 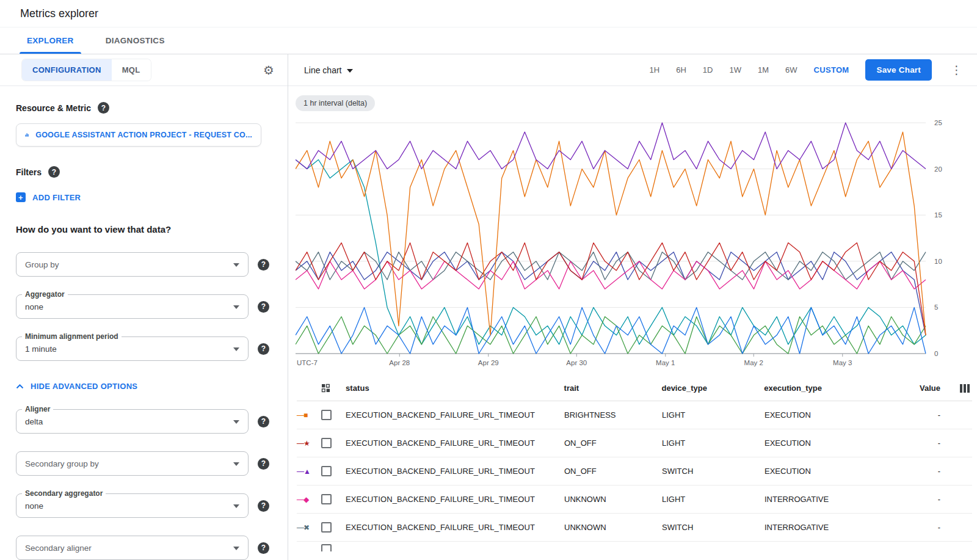 I want to click on secondary-group-by-select: Secondary group by, so click(x=132, y=464).